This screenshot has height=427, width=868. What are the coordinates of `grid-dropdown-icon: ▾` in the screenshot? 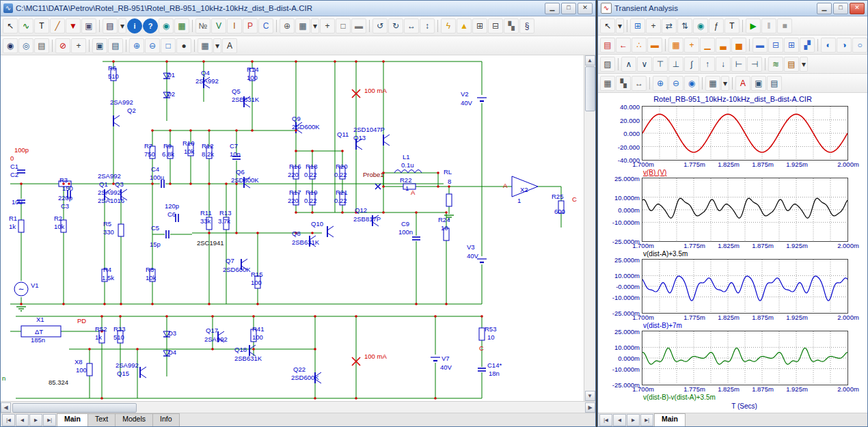 It's located at (315, 26).